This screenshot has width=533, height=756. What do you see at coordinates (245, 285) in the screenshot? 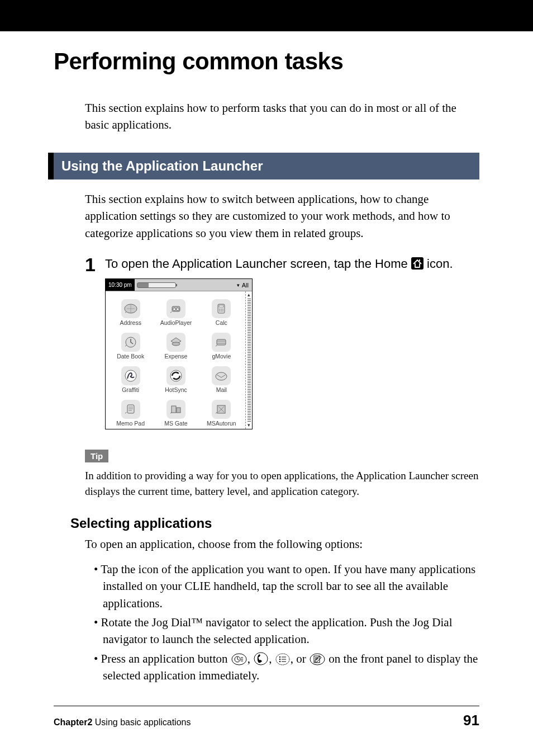
I see `category-dropdown: All` at bounding box center [245, 285].